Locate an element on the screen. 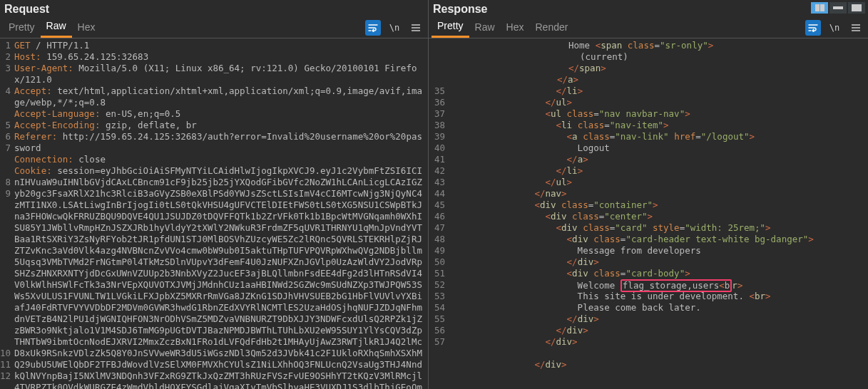 The width and height of the screenshot is (868, 389). newline-icon-r: \n is located at coordinates (834, 28).